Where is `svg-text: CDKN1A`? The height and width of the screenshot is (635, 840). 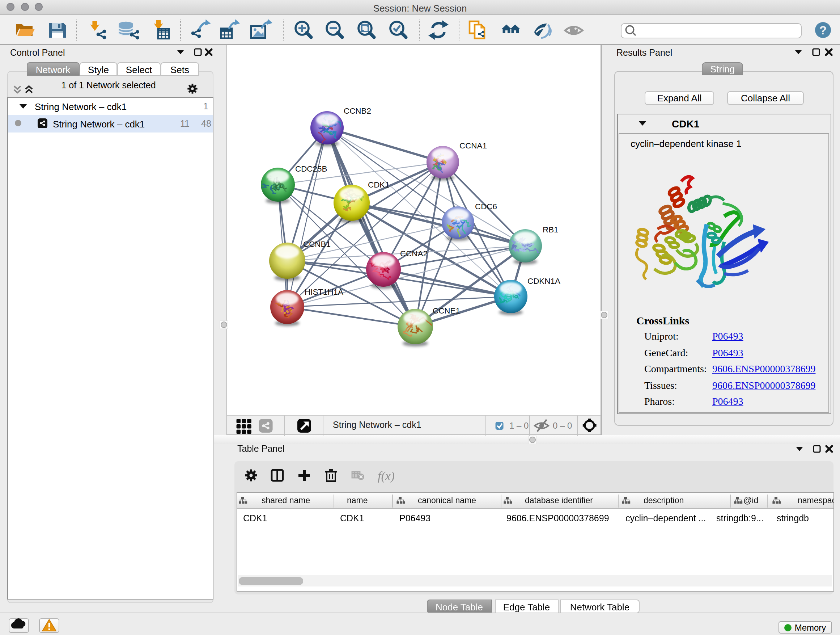
svg-text: CDKN1A is located at coordinates (544, 281).